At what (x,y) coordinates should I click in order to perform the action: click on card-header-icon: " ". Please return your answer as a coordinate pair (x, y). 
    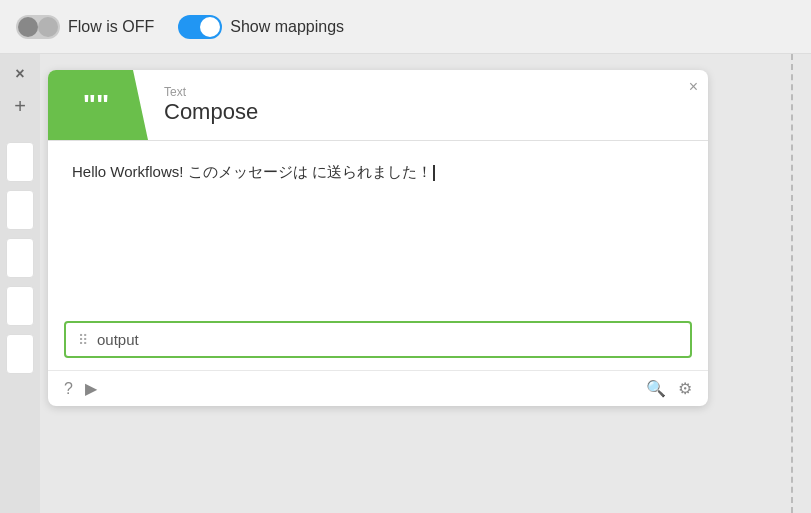
    Looking at the image, I should click on (98, 105).